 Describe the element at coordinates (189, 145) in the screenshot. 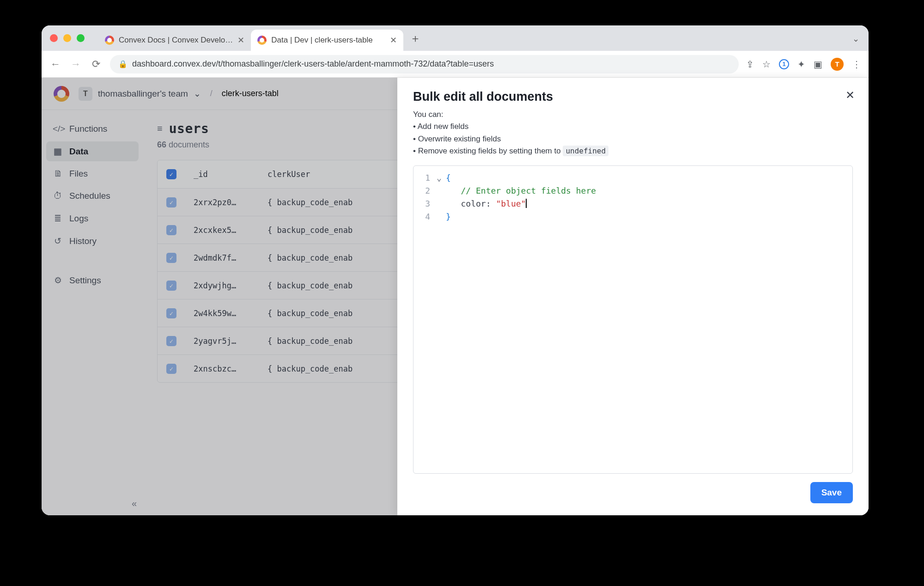

I see `count-suffix: documents` at that location.